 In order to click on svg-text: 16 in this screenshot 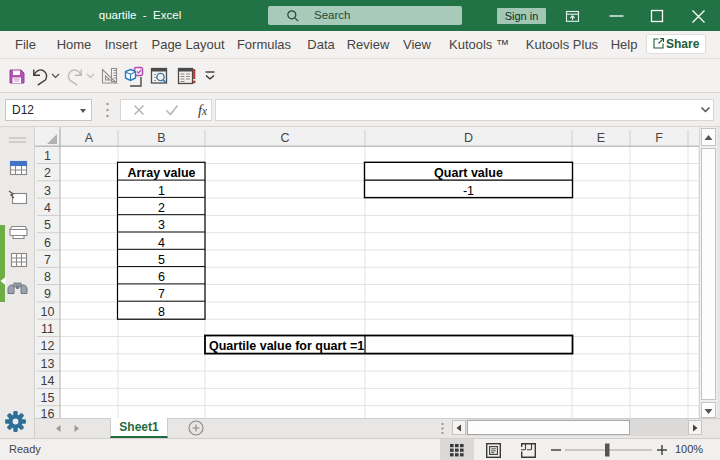, I will do `click(48, 413)`.